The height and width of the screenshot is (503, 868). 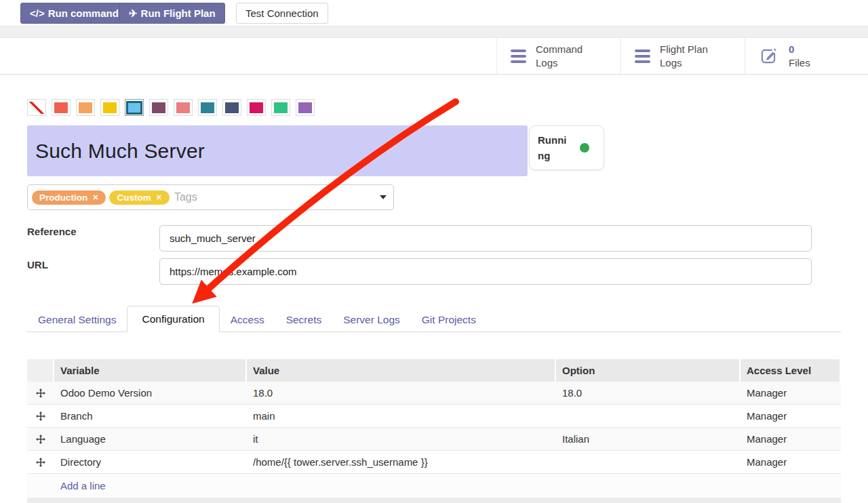 I want to click on server-name-value: Such Much Server, so click(x=120, y=151).